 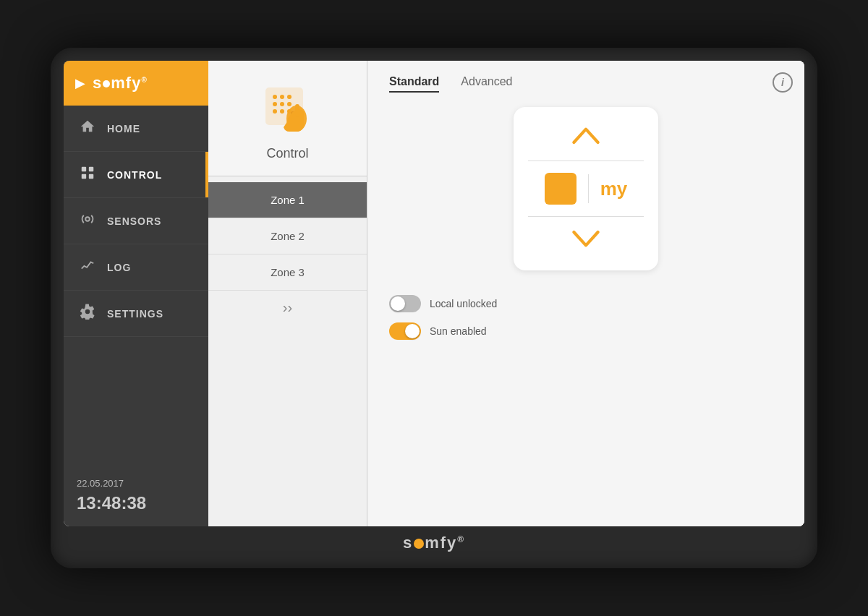 What do you see at coordinates (586, 189) in the screenshot?
I see `control-widget: my` at bounding box center [586, 189].